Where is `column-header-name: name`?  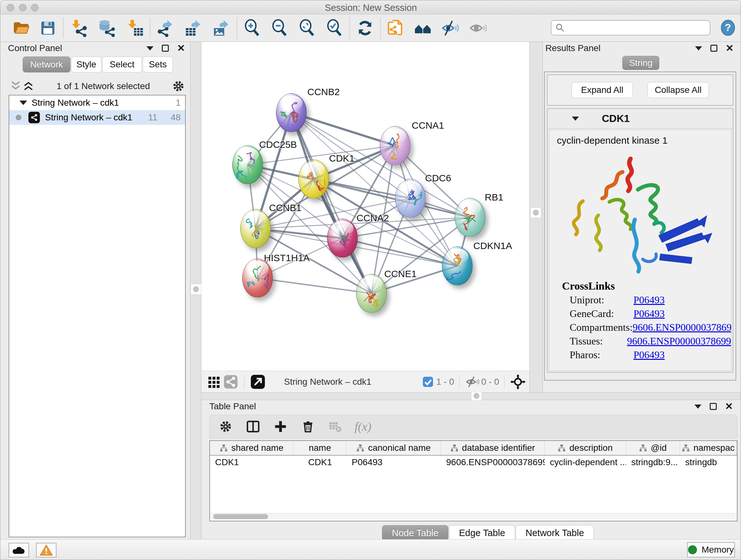 column-header-name: name is located at coordinates (320, 448).